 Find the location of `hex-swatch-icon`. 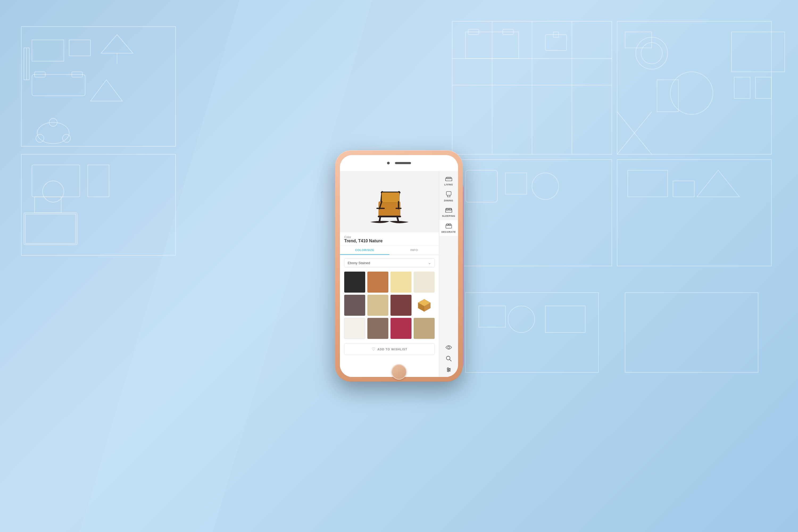

hex-swatch-icon is located at coordinates (424, 305).